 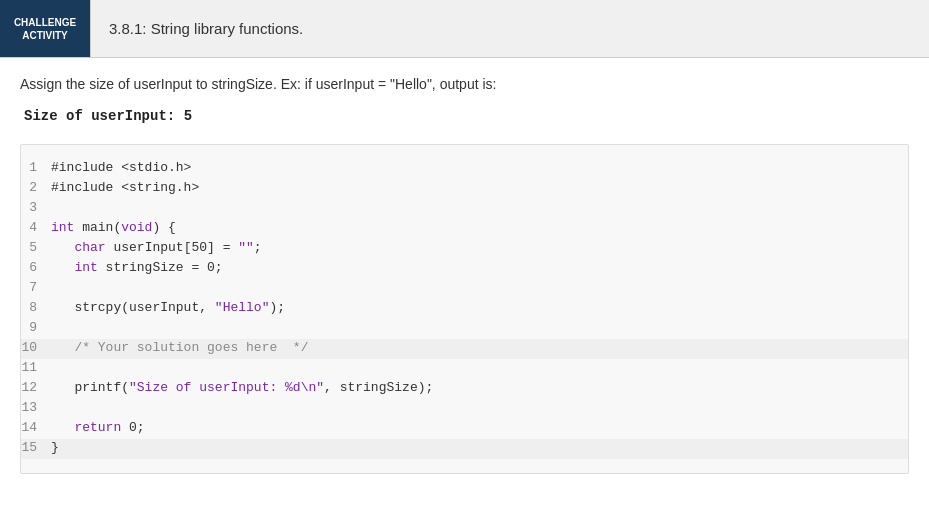 What do you see at coordinates (180, 348) in the screenshot?
I see `line-content-10: /* Your solution goes here */` at bounding box center [180, 348].